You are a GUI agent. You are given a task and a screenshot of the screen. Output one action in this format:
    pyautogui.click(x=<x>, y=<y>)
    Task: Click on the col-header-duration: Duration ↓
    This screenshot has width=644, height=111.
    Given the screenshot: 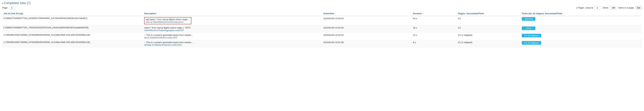 What is the action you would take?
    pyautogui.click(x=434, y=14)
    